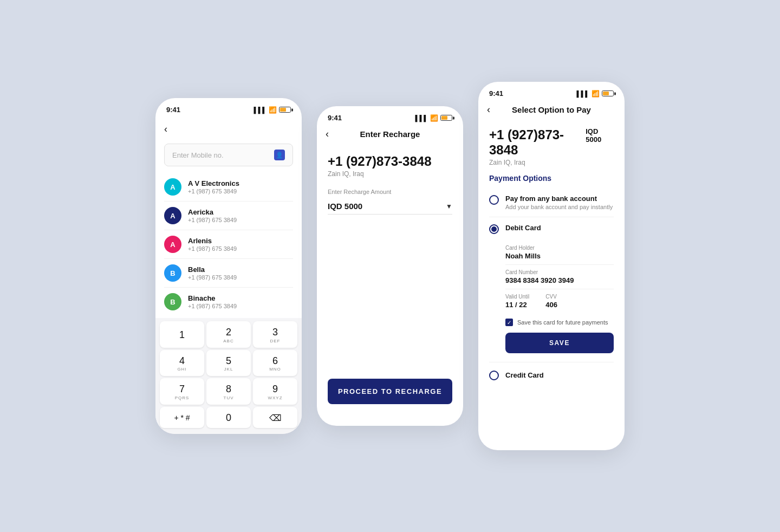 The width and height of the screenshot is (780, 532). I want to click on key-5: 5JKL, so click(229, 363).